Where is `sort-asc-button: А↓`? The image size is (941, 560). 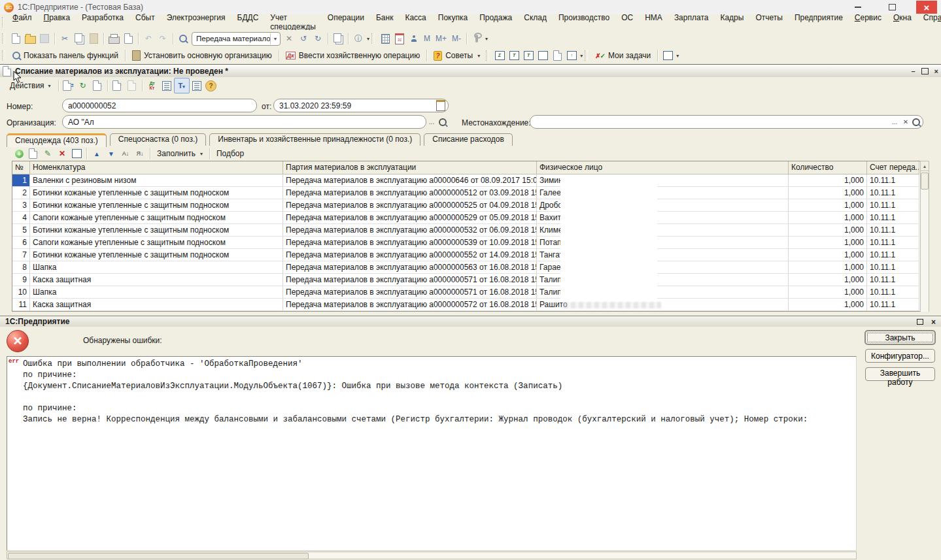
sort-asc-button: А↓ is located at coordinates (126, 154).